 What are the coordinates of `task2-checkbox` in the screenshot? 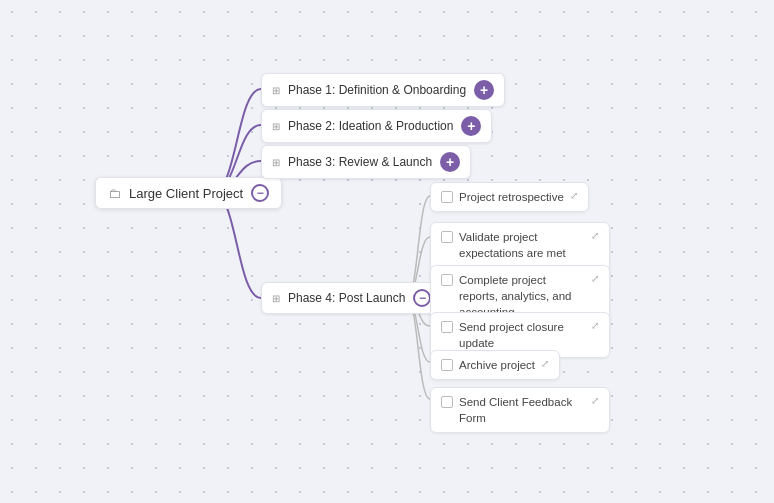 It's located at (447, 237).